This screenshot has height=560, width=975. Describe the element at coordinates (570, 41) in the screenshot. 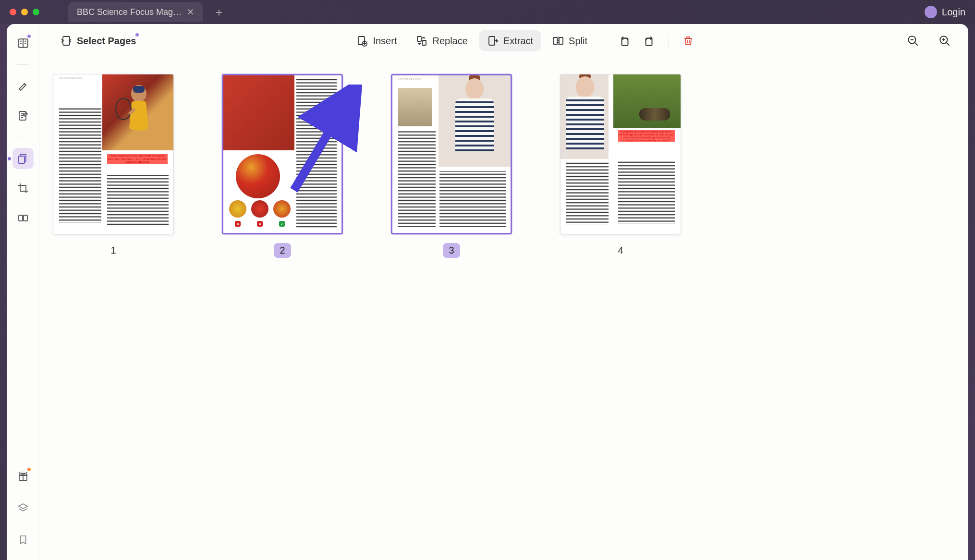

I see `split-button: Split` at that location.